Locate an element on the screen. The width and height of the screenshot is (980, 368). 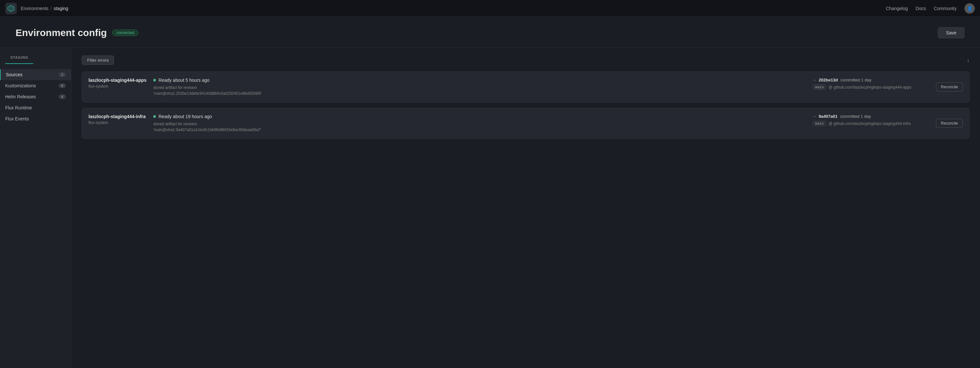
commit-hash-2: 9a407a01 is located at coordinates (828, 117).